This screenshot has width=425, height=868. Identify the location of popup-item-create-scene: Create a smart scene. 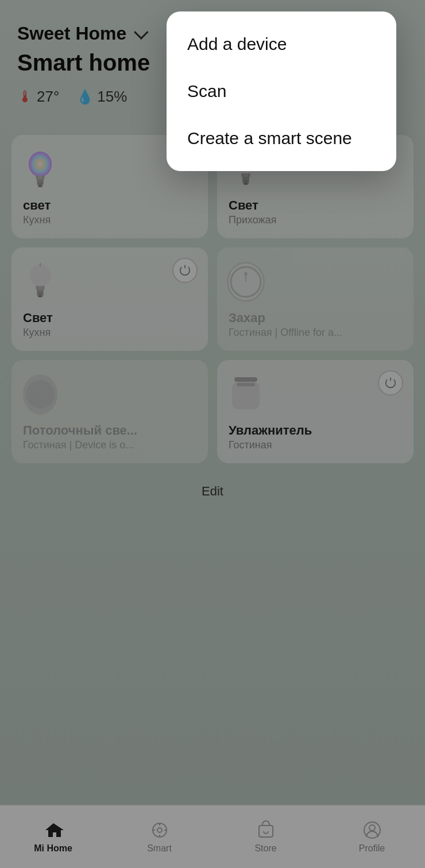
(281, 131).